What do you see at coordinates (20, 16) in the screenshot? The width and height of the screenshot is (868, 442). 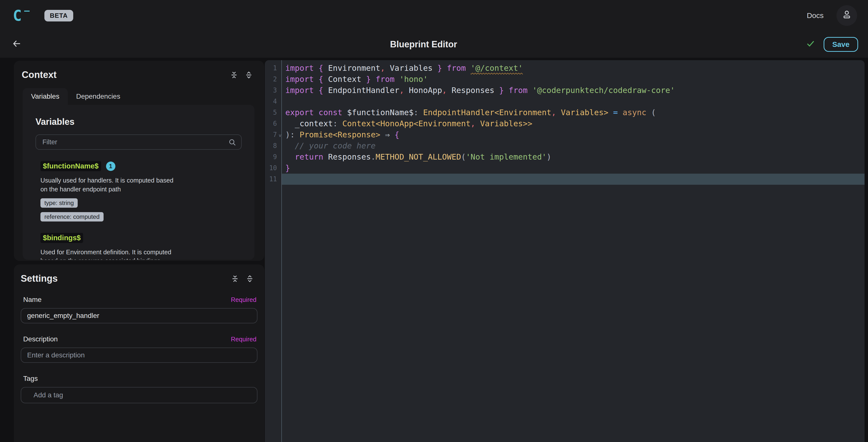 I see `app-logo-icon: C` at bounding box center [20, 16].